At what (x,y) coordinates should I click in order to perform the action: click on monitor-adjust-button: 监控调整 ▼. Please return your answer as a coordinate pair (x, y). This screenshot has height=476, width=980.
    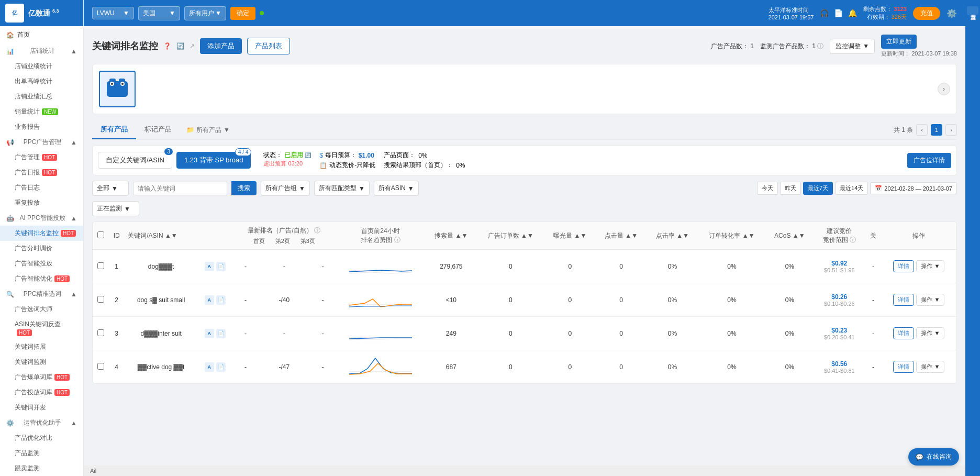
    Looking at the image, I should click on (852, 46).